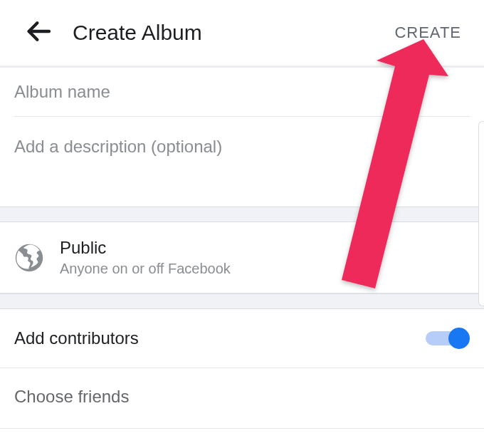 This screenshot has height=448, width=484. I want to click on album-name-placeholder: Album name, so click(242, 92).